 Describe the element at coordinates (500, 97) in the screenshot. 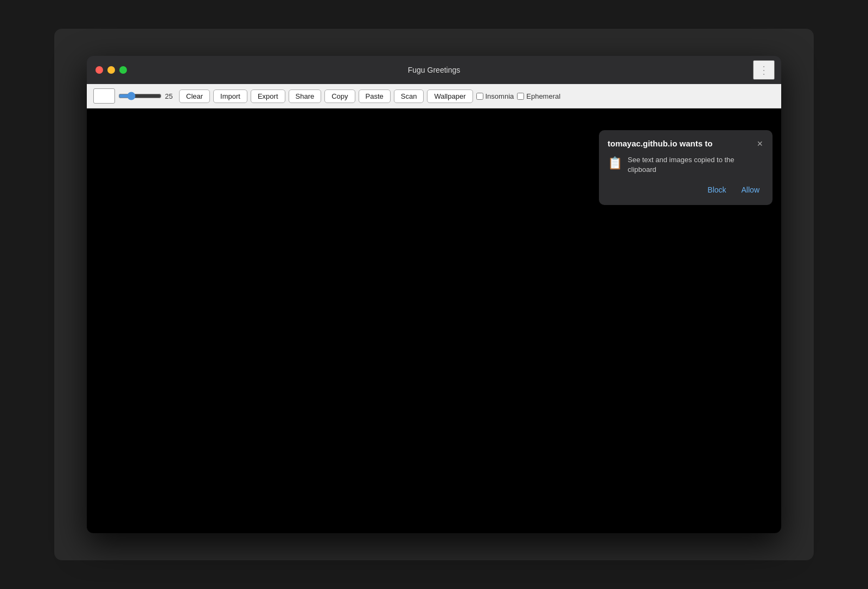

I see `insomnia-text: Insomnia` at that location.